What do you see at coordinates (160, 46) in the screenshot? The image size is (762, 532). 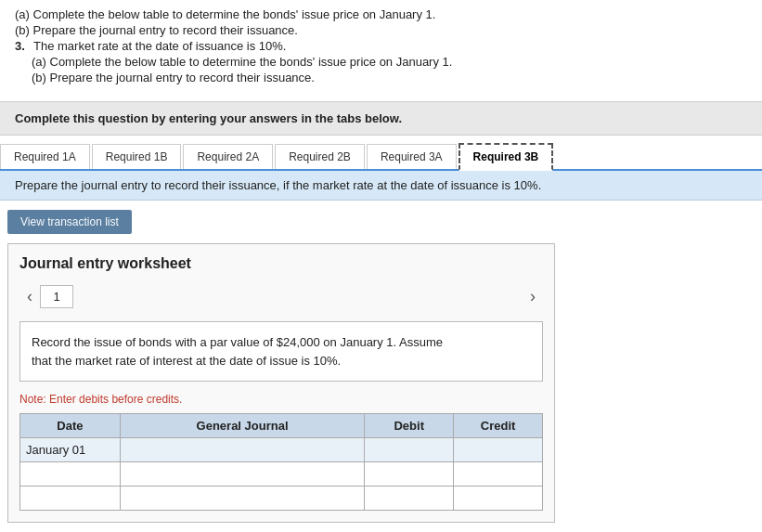 I see `item3-text: The market rate at the date of issuance …` at bounding box center [160, 46].